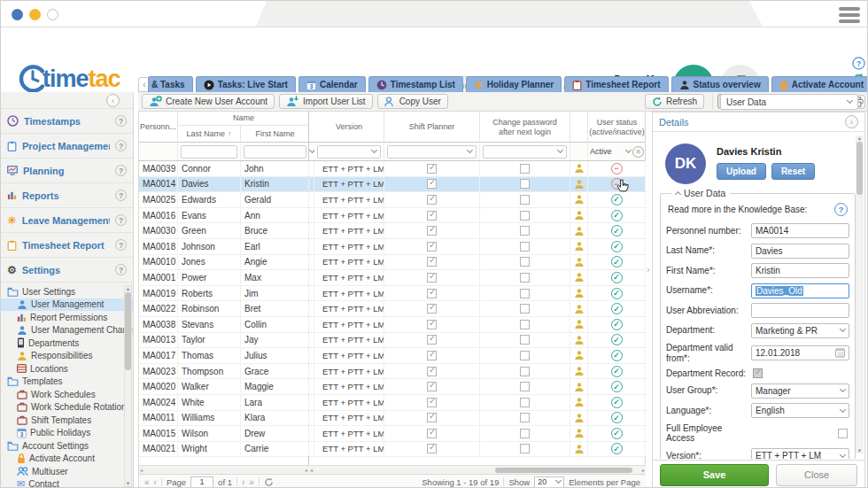 The width and height of the screenshot is (868, 488). What do you see at coordinates (801, 391) in the screenshot?
I see `field-select-user-group: Manager` at bounding box center [801, 391].